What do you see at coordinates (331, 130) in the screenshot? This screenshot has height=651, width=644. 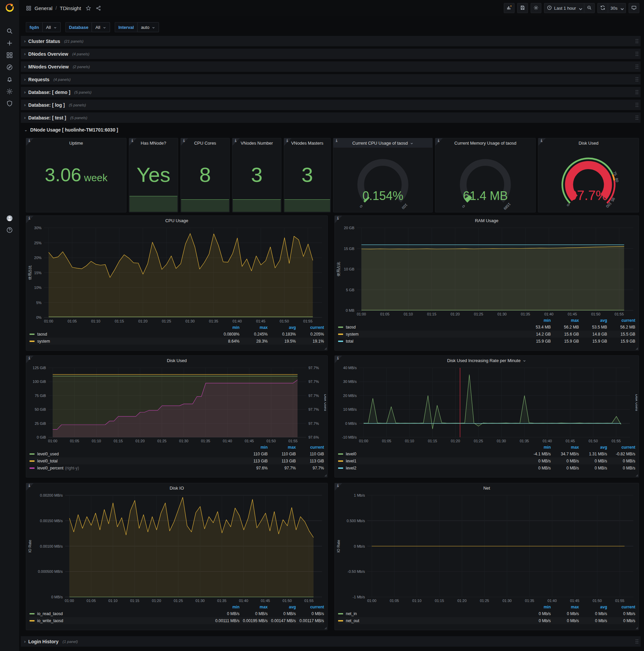 I see `dashboard-row-dnode-usage: ⌄DNode Usage [ huolinhe-TM1701:6030 ]` at bounding box center [331, 130].